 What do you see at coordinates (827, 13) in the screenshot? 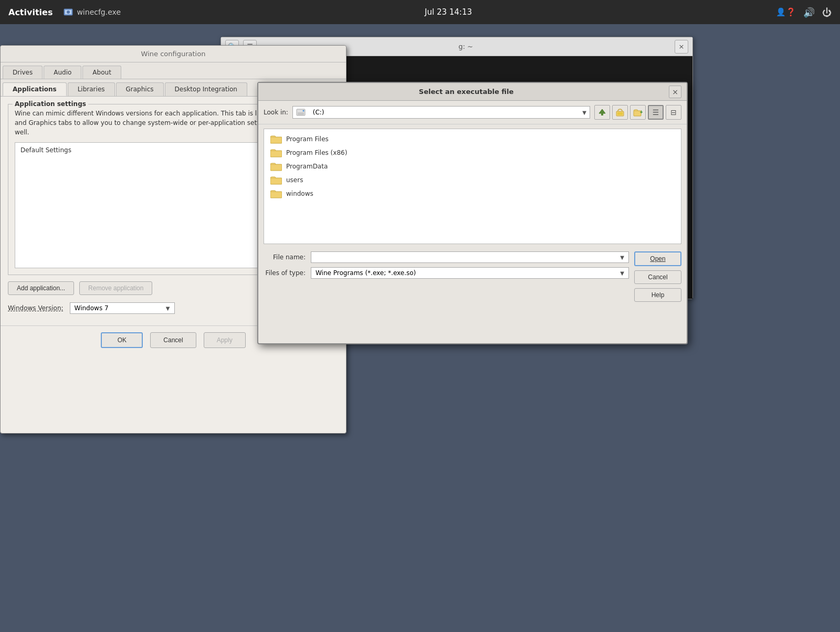
I see `power-icon: ⏻` at bounding box center [827, 13].